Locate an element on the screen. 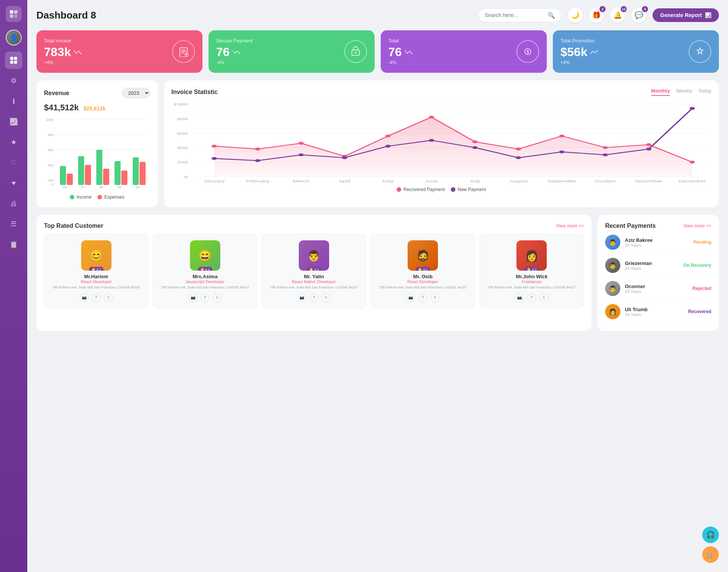 Image resolution: width=728 pixels, height=572 pixels. new-payment-legend-dot is located at coordinates (453, 190).